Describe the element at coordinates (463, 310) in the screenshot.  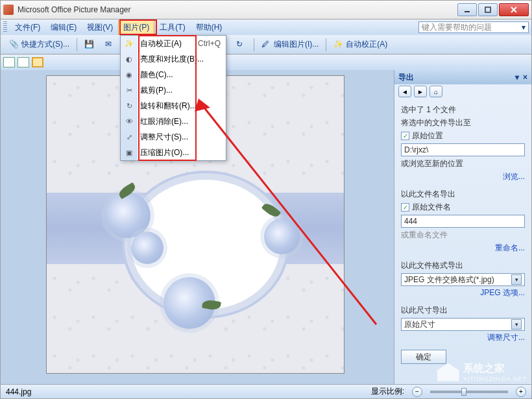
I see `size-section-label: 以此尺寸导出` at that location.